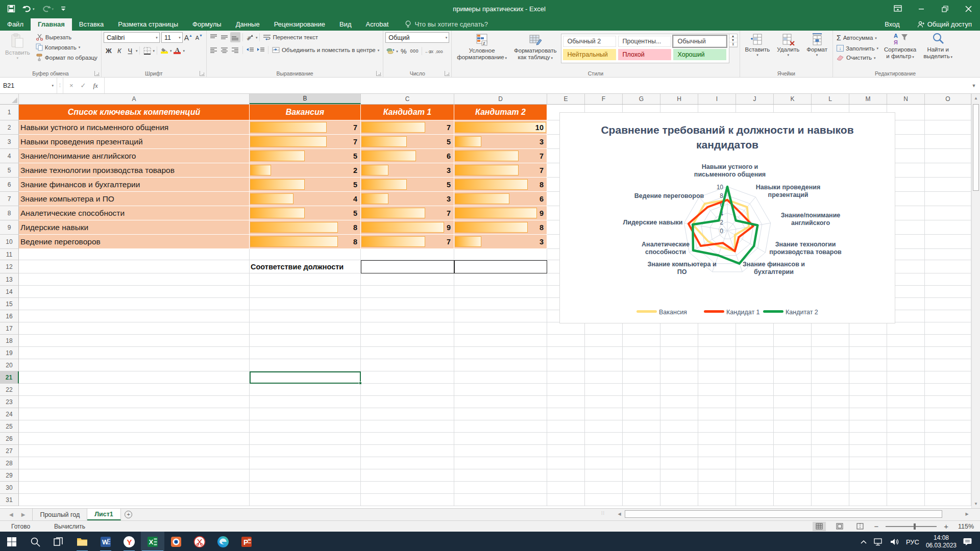  What do you see at coordinates (604, 439) in the screenshot?
I see `cell-F26` at bounding box center [604, 439].